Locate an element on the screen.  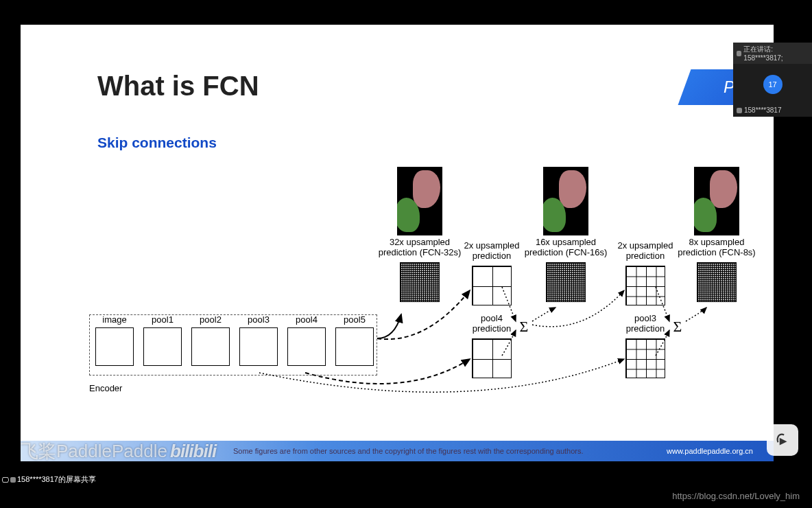
watermark-csdn: https://blog.csdn.net/Lovely_him is located at coordinates (736, 496).